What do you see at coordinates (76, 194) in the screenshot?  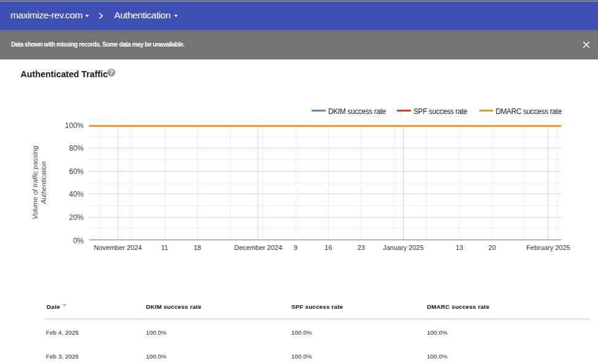 I see `svg-text: 40%` at bounding box center [76, 194].